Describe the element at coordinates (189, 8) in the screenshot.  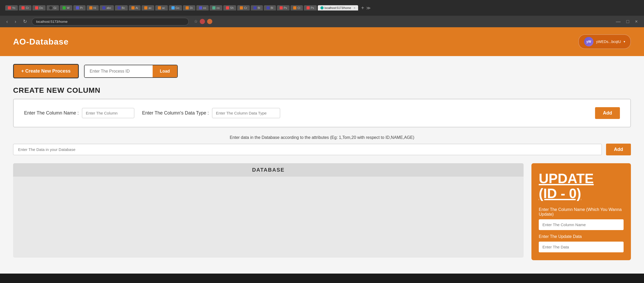
I see `tab-di: Di` at that location.